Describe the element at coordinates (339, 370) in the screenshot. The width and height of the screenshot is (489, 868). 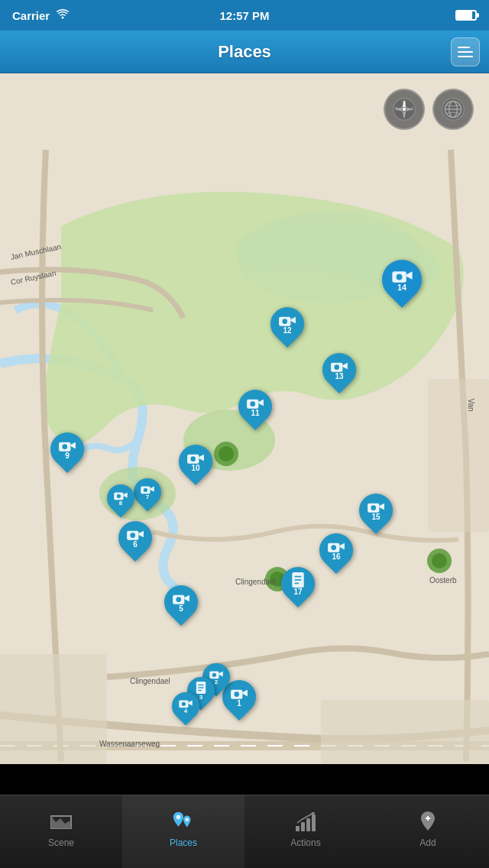
I see `map-pin-13: 13` at that location.